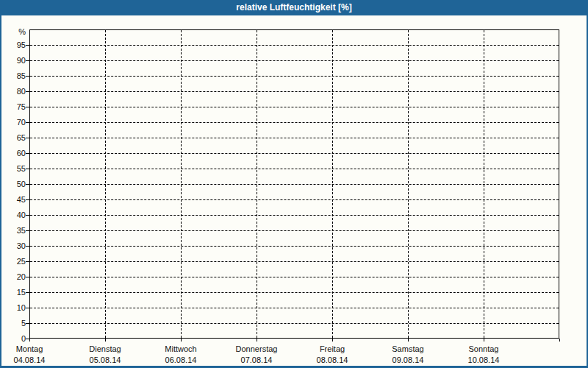 Image resolution: width=588 pixels, height=368 pixels. What do you see at coordinates (13, 215) in the screenshot?
I see `y-tick-label: 40` at bounding box center [13, 215].